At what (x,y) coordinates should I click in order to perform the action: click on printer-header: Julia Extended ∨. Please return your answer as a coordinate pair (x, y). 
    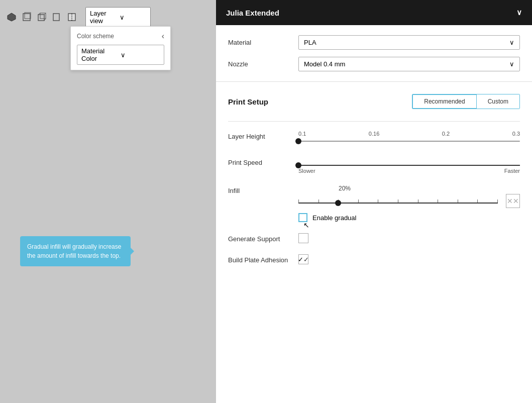
    Looking at the image, I should click on (374, 13).